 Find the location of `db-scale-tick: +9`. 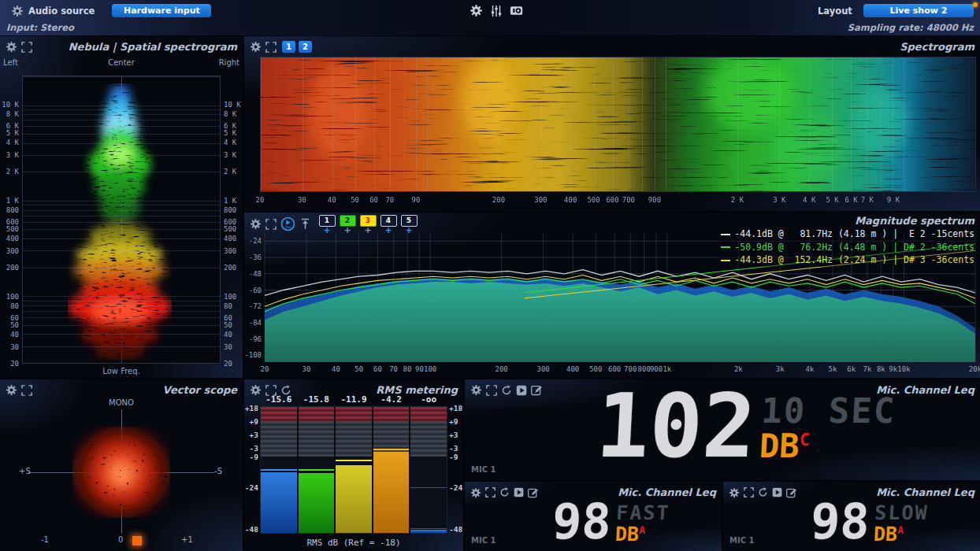

db-scale-tick: +9 is located at coordinates (454, 422).